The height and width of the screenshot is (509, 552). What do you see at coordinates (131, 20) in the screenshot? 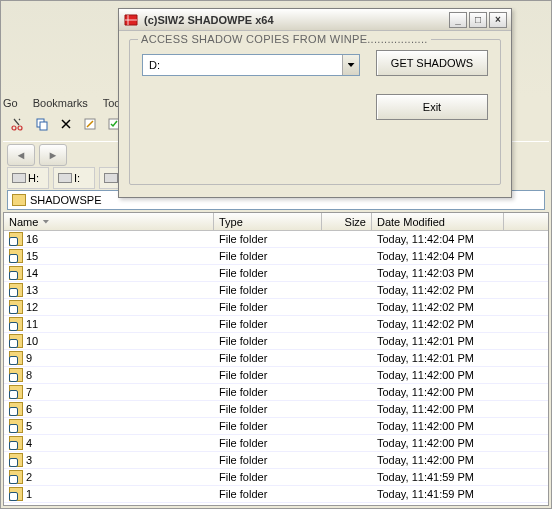
I see `app-icon` at bounding box center [131, 20].